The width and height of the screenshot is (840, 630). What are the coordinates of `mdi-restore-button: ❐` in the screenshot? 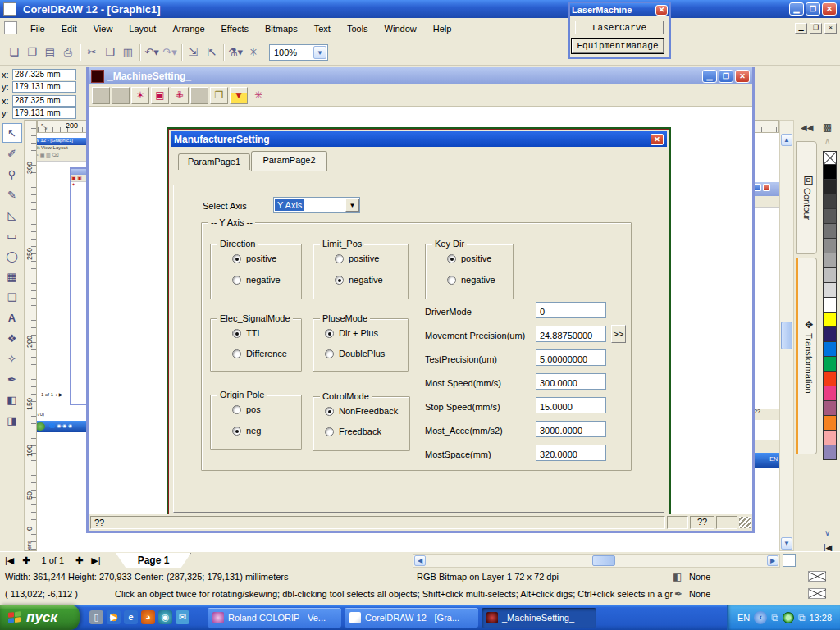 It's located at (815, 28).